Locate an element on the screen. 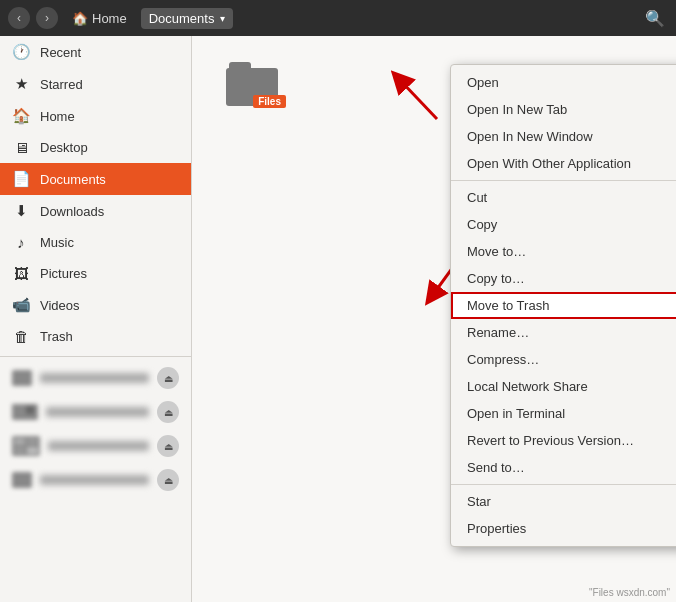  eject-button-1: ⏏ is located at coordinates (168, 378).